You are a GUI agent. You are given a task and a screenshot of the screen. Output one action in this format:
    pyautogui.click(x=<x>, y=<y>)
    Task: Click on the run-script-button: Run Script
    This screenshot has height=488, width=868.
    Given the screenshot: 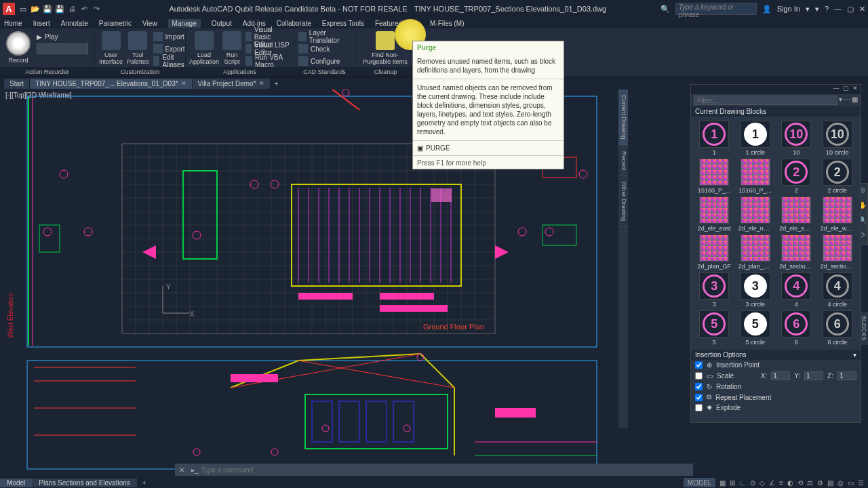 What is the action you would take?
    pyautogui.click(x=232, y=48)
    